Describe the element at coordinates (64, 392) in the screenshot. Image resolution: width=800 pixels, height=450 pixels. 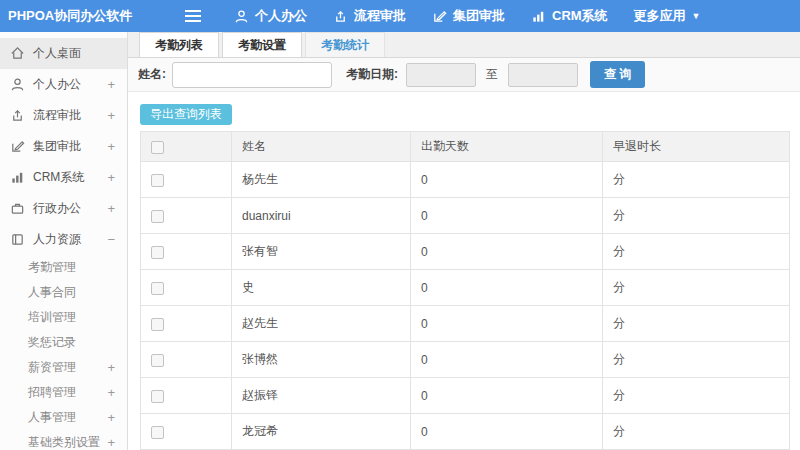
I see `sidebar-subitem-recruitment: 招聘管理 +` at that location.